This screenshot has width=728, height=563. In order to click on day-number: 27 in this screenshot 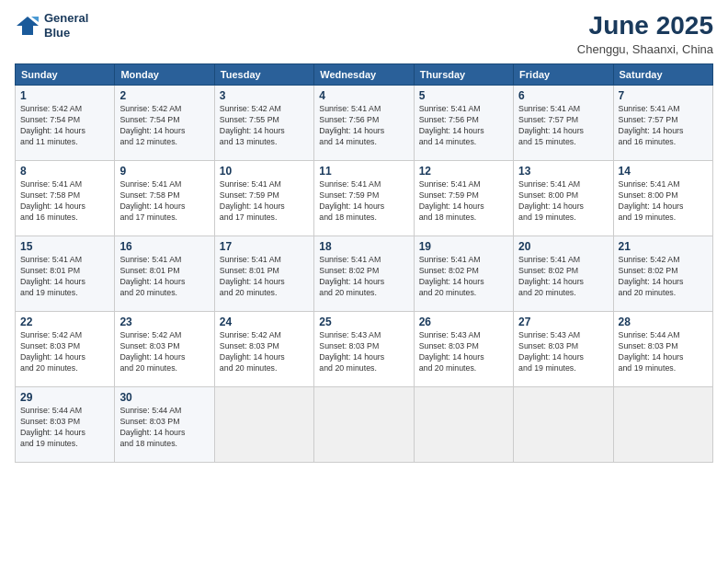, I will do `click(563, 322)`.